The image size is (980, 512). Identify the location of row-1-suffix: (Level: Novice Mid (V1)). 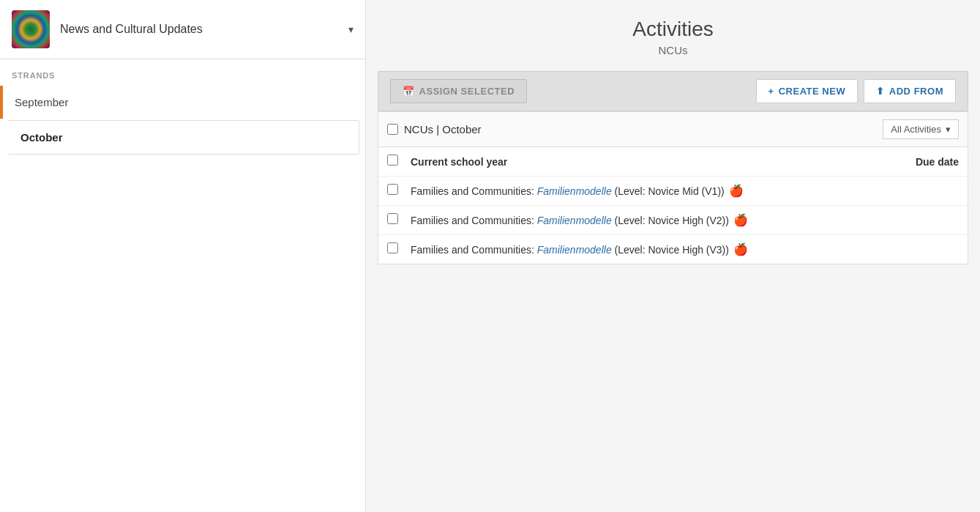
(668, 191).